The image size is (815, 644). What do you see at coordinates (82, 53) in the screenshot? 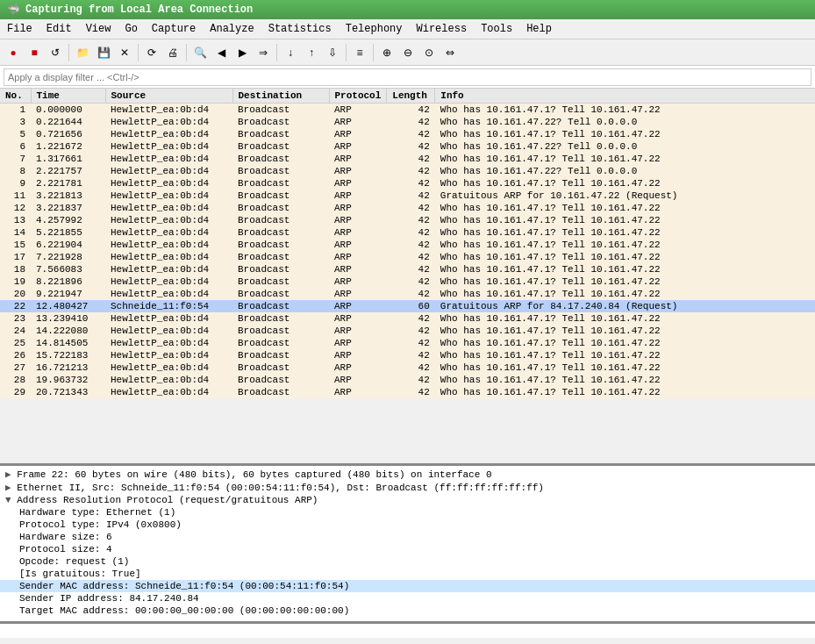
I see `toolbar-btn-open: 📁` at bounding box center [82, 53].